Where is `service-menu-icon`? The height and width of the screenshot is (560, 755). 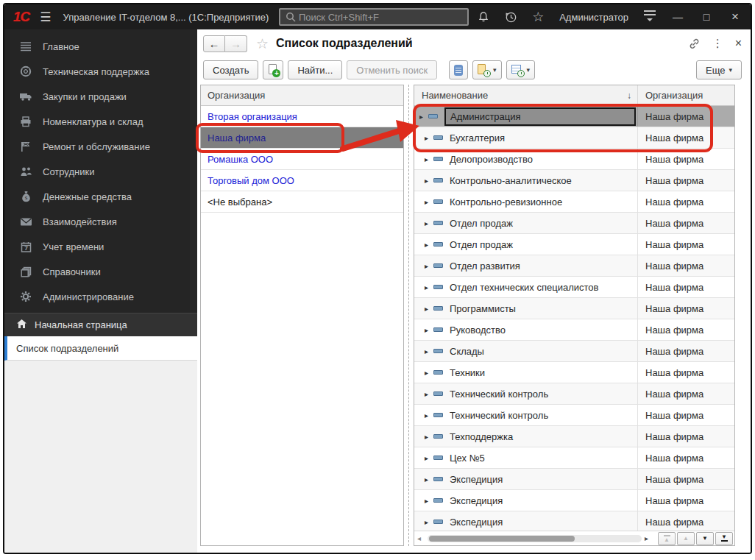
service-menu-icon is located at coordinates (650, 17).